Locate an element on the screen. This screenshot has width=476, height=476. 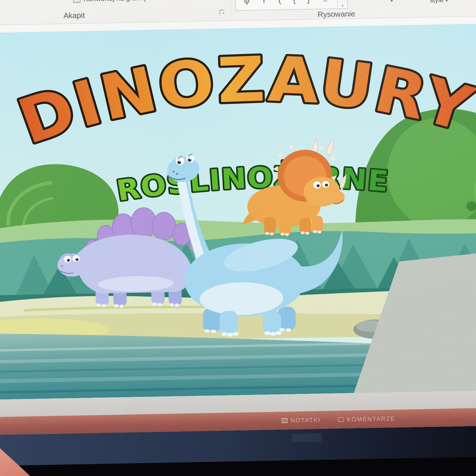
paragraph-group-label: Akapit is located at coordinates (74, 16).